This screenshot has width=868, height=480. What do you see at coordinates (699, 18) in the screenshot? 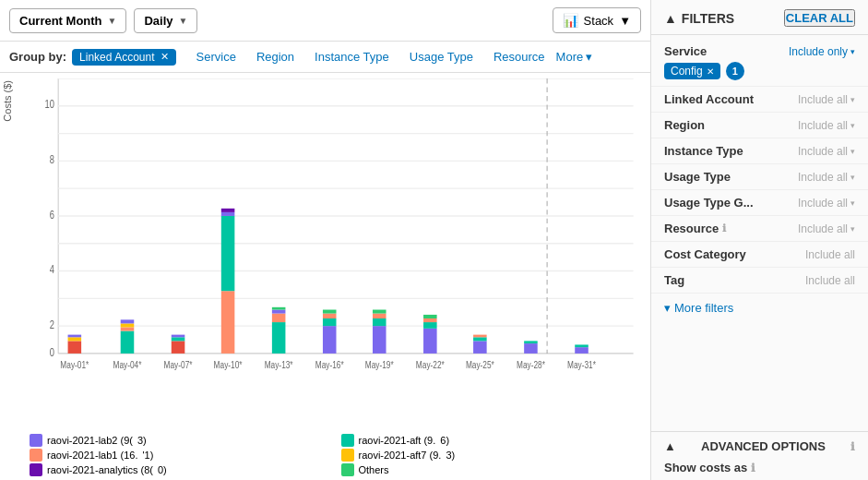
I see `filters-title: ▲ FILTERS` at bounding box center [699, 18].